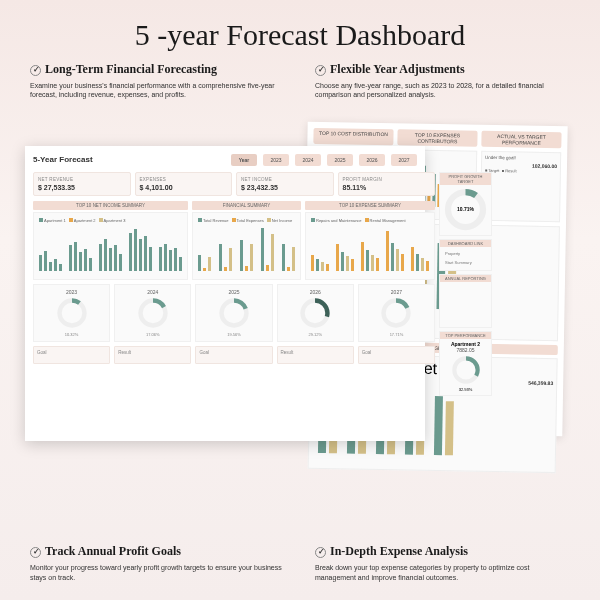 The width and height of the screenshot is (600, 600). What do you see at coordinates (184, 184) in the screenshot?
I see `metric-expenses: EXPENSES $ 4,101.00` at bounding box center [184, 184].